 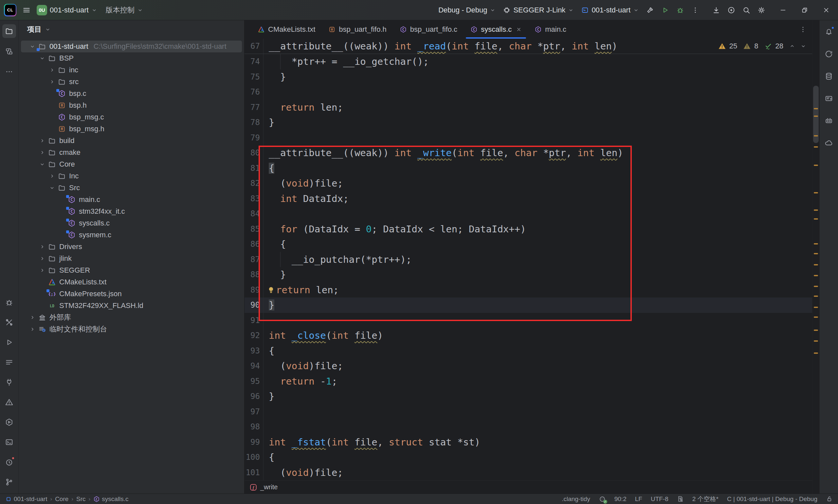 I want to click on event-log-tool-icon, so click(x=9, y=462).